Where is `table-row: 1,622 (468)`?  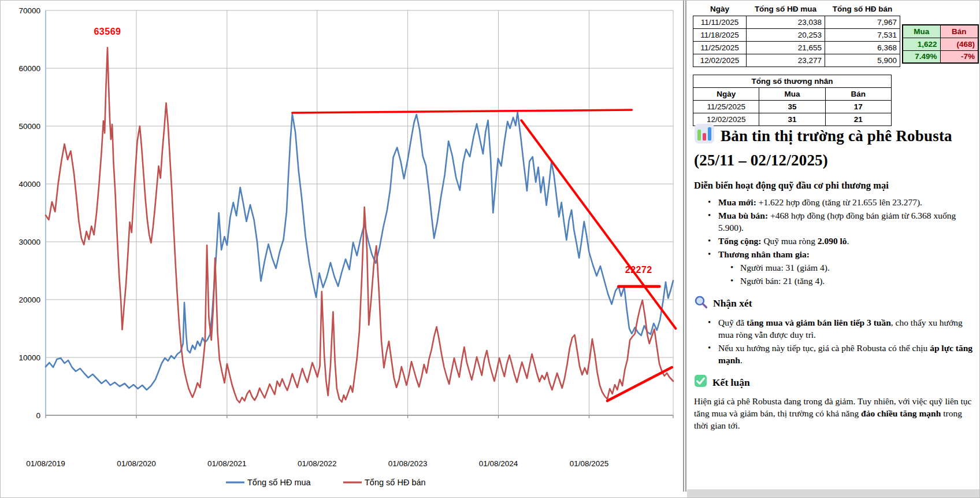
table-row: 1,622 (468) is located at coordinates (941, 44).